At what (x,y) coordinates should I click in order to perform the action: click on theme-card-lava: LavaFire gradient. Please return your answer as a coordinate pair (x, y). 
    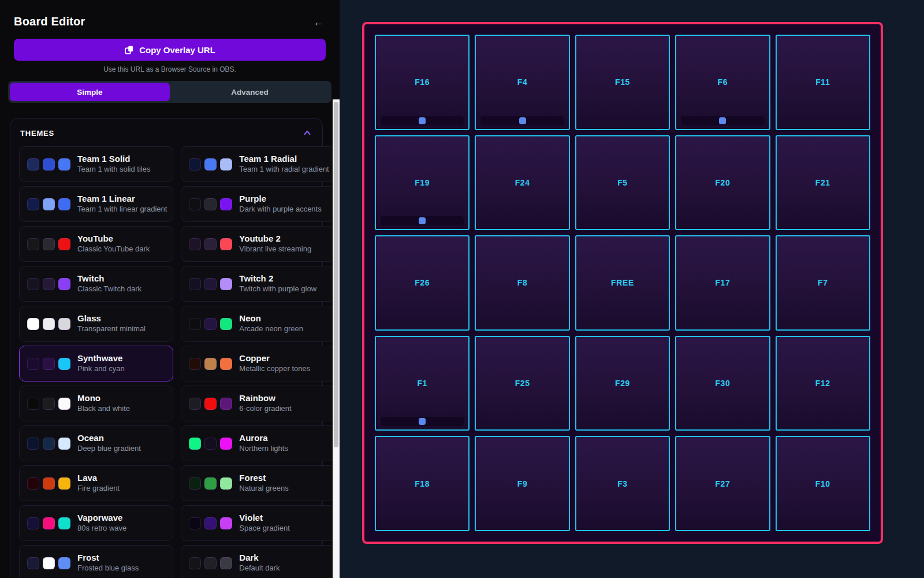
    Looking at the image, I should click on (96, 483).